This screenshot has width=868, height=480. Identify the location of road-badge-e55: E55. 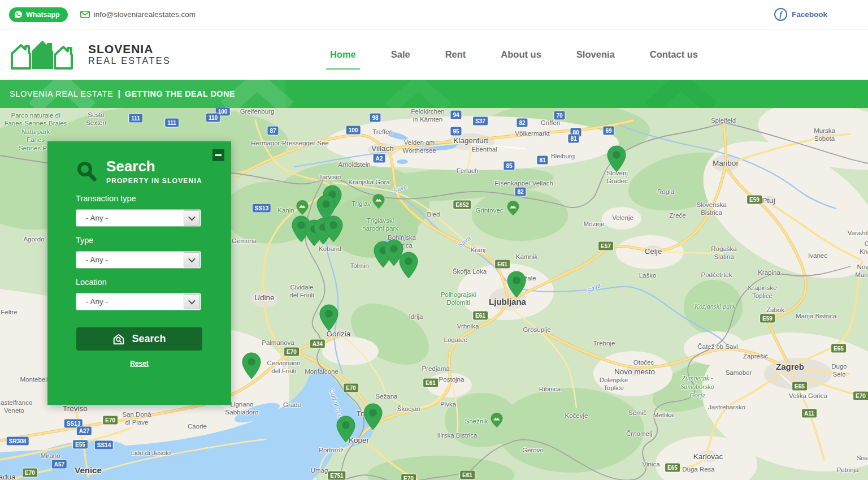
(80, 444).